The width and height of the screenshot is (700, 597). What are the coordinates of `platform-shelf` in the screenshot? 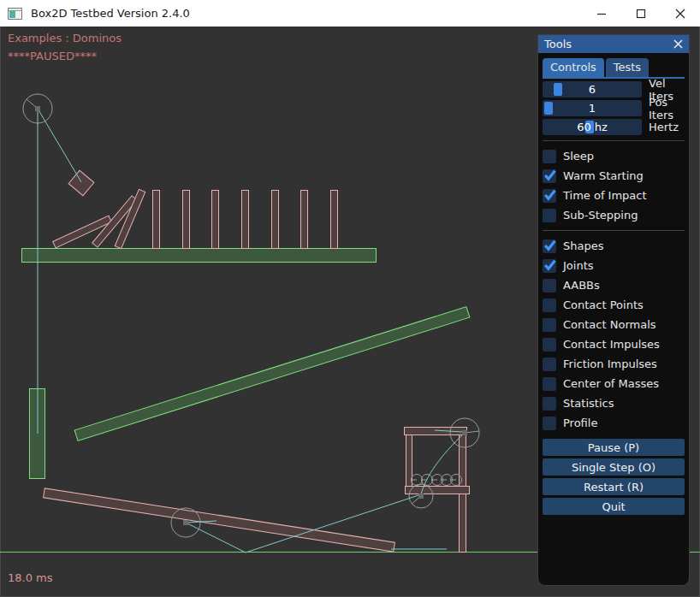 It's located at (199, 256).